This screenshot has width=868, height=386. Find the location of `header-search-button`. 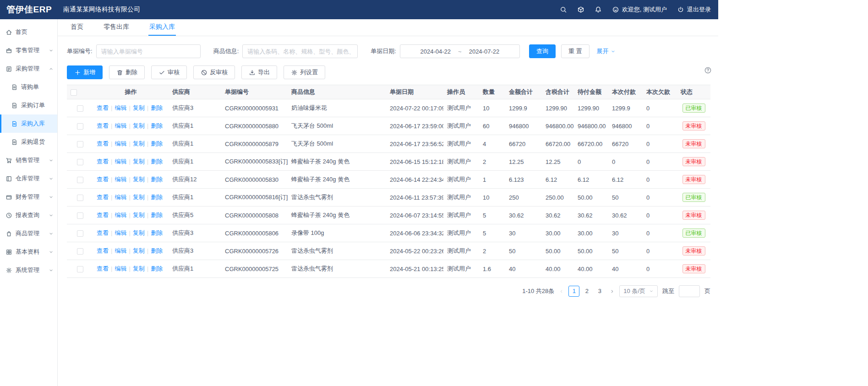

header-search-button is located at coordinates (563, 10).